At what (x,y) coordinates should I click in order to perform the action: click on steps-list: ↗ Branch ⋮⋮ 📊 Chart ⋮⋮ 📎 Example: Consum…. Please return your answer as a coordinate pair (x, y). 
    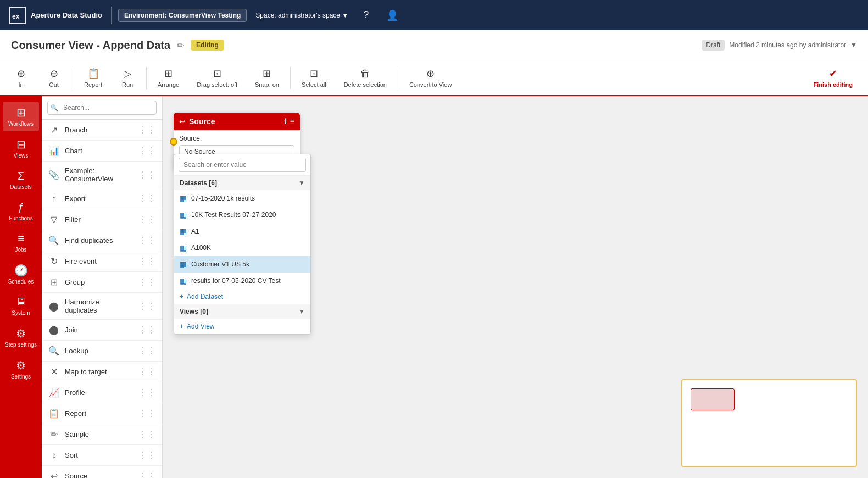
    Looking at the image, I should click on (102, 299).